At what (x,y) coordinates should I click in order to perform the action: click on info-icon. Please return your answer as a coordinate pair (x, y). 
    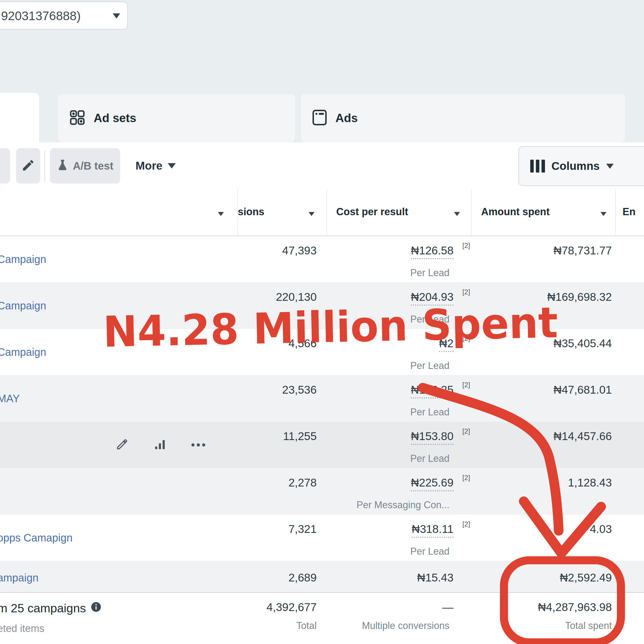
    Looking at the image, I should click on (96, 608).